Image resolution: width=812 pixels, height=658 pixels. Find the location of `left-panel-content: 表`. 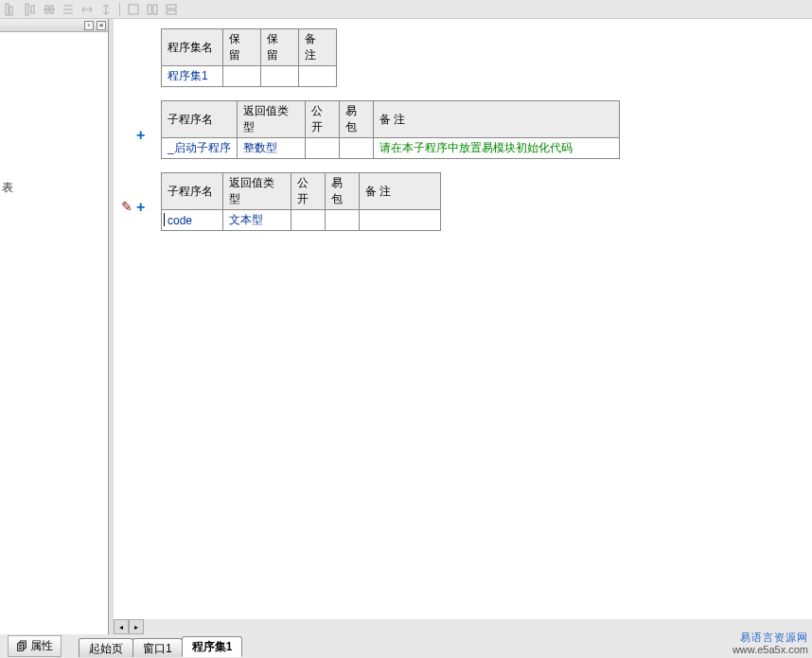

left-panel-content: 表 is located at coordinates (54, 316).